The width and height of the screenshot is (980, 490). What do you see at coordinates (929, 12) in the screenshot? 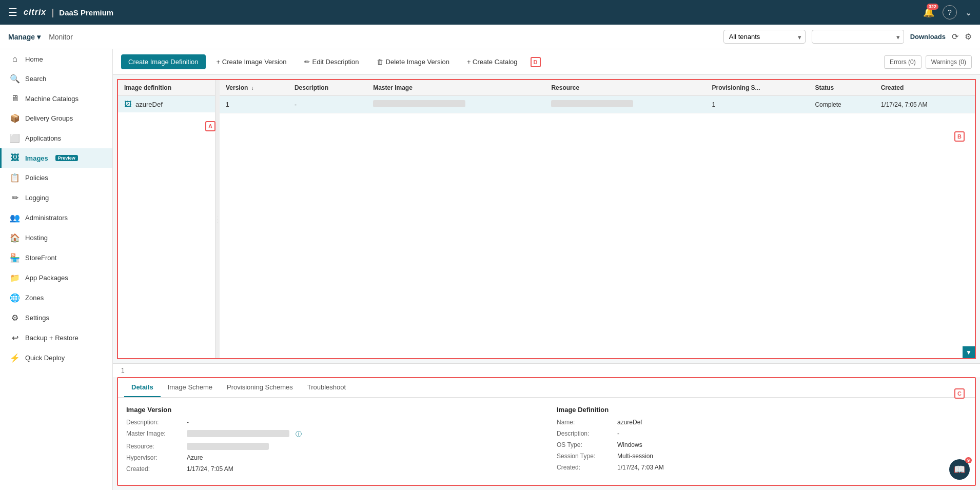
I see `notification-button: 🔔 322` at bounding box center [929, 12].